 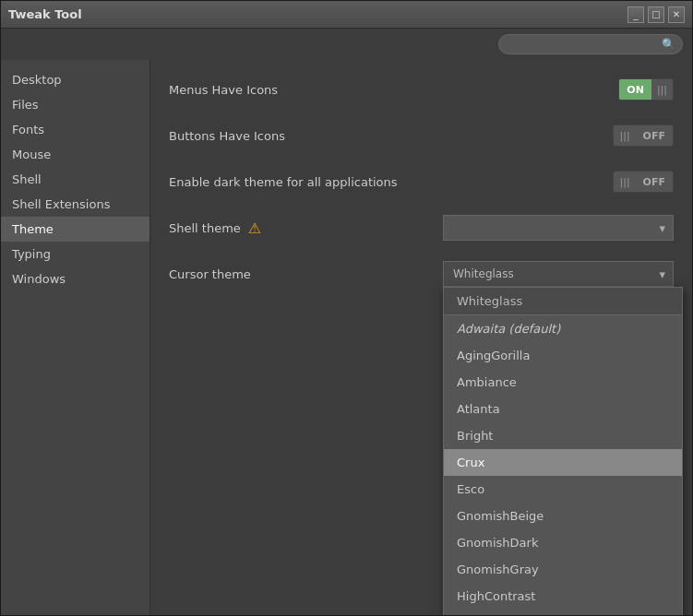 What do you see at coordinates (663, 275) in the screenshot?
I see `cursor-chevron-down-icon: ▾` at bounding box center [663, 275].